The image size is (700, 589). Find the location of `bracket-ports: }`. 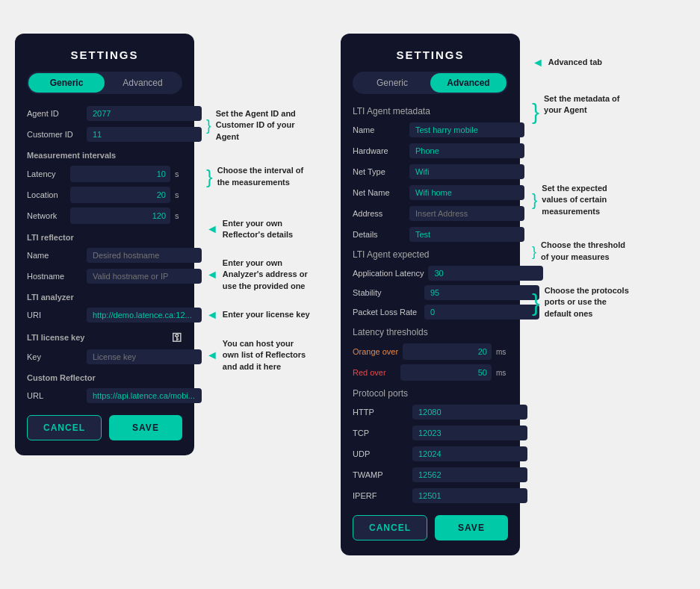

bracket-ports: } is located at coordinates (536, 302).